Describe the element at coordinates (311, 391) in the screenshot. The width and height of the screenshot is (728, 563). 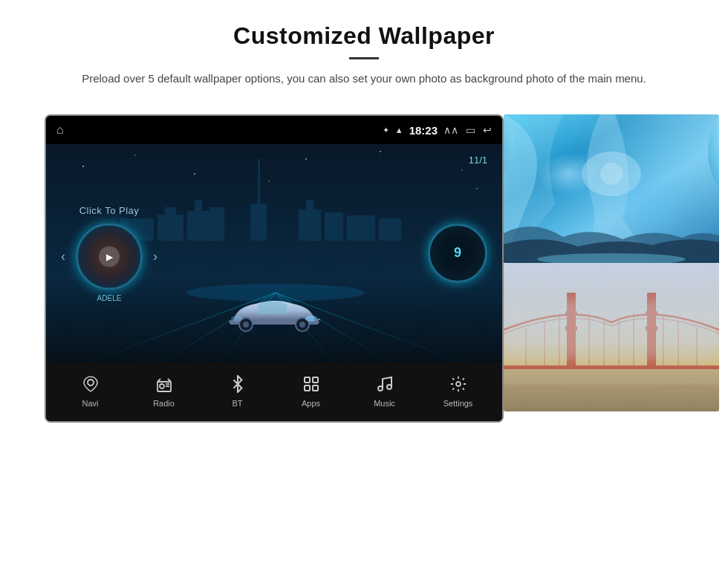
I see `nav-item-apps: Apps` at that location.